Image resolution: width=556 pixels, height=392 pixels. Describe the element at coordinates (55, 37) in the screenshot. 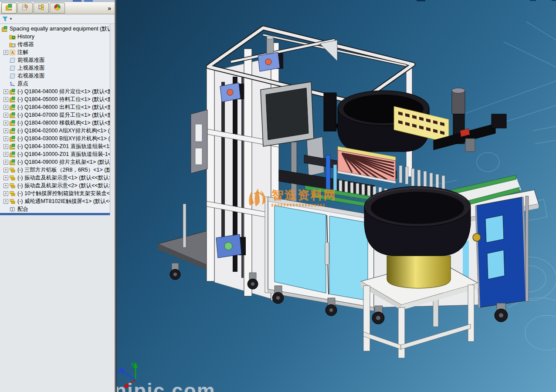

I see `tree-item: History` at that location.